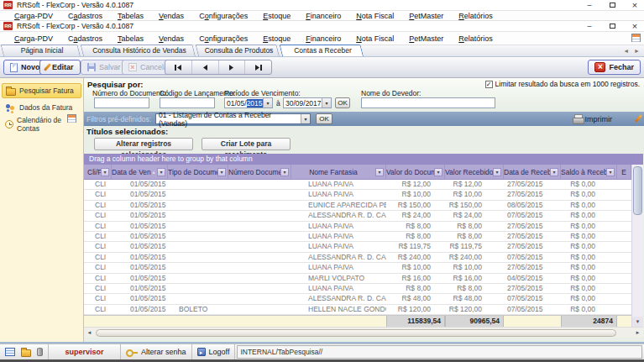 The height and width of the screenshot is (362, 644). What do you see at coordinates (89, 333) in the screenshot?
I see `scroll-left-arrow-icon` at bounding box center [89, 333].